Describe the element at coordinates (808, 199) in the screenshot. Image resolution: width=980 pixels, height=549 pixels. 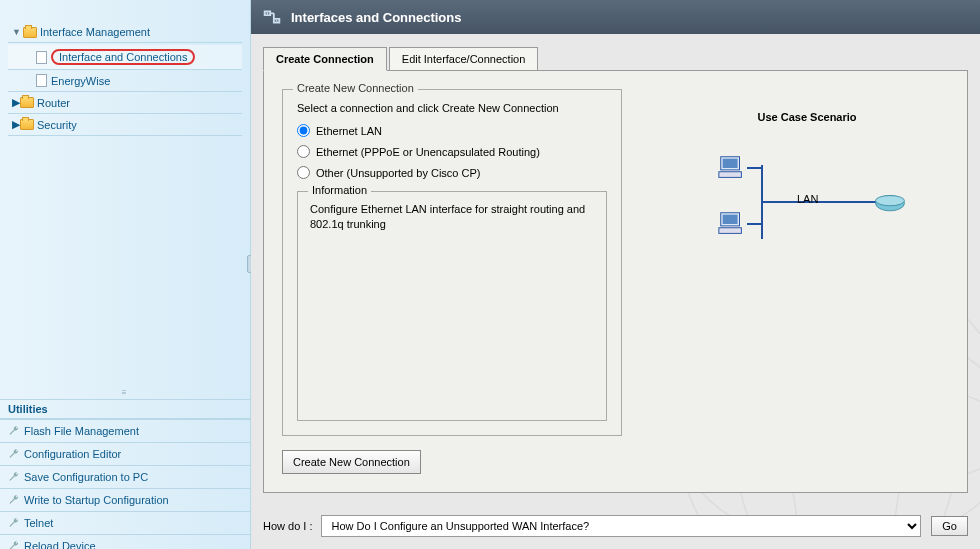
I see `lan-label: LAN` at that location.